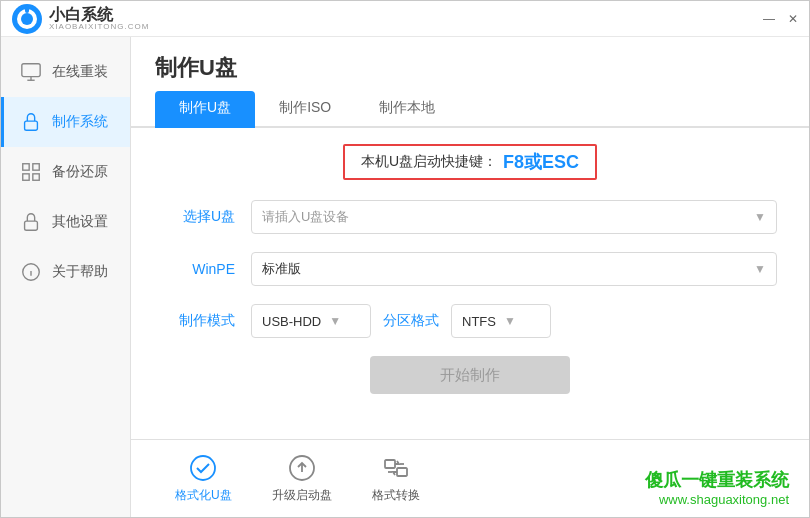  What do you see at coordinates (470, 375) in the screenshot?
I see `start-button: 开始制作` at bounding box center [470, 375].